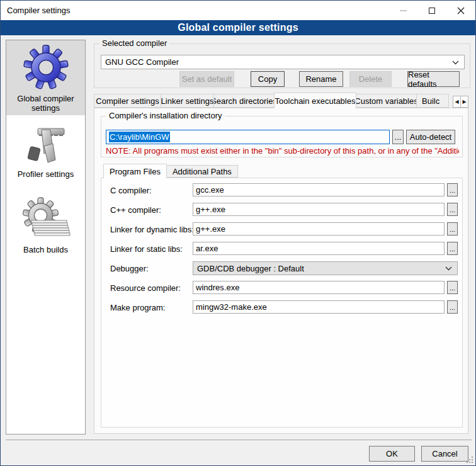 The image size is (476, 466). Describe the element at coordinates (207, 79) in the screenshot. I see `set-as-default-button: Set as default` at that location.